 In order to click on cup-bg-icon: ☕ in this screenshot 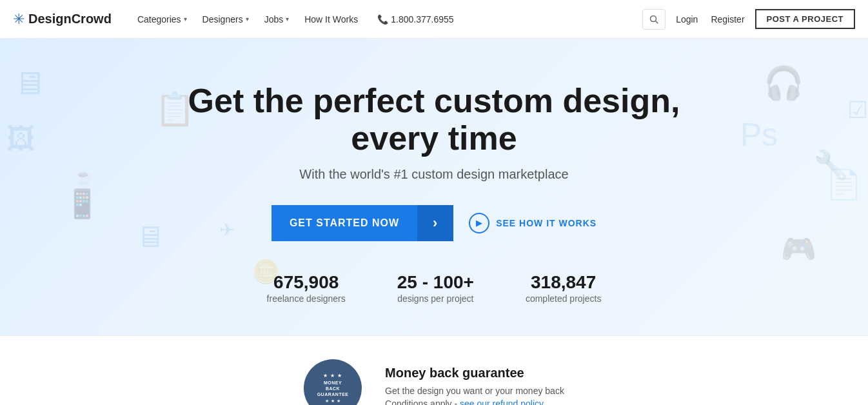, I will do `click(84, 177)`.